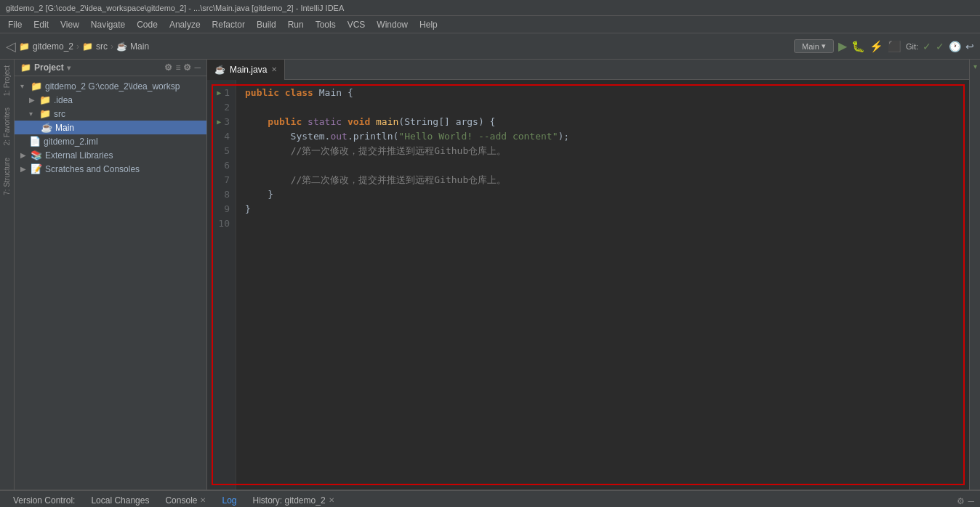 The image size is (980, 507). I want to click on git-label: Git:, so click(912, 46).